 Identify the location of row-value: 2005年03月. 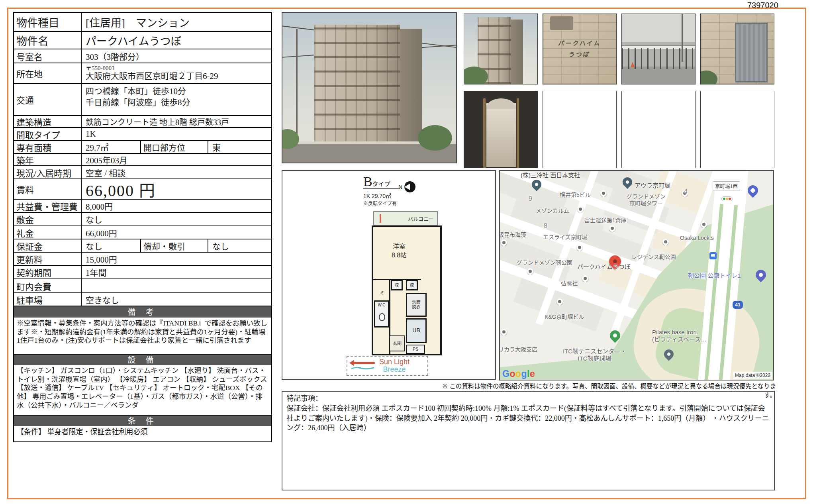
(176, 159).